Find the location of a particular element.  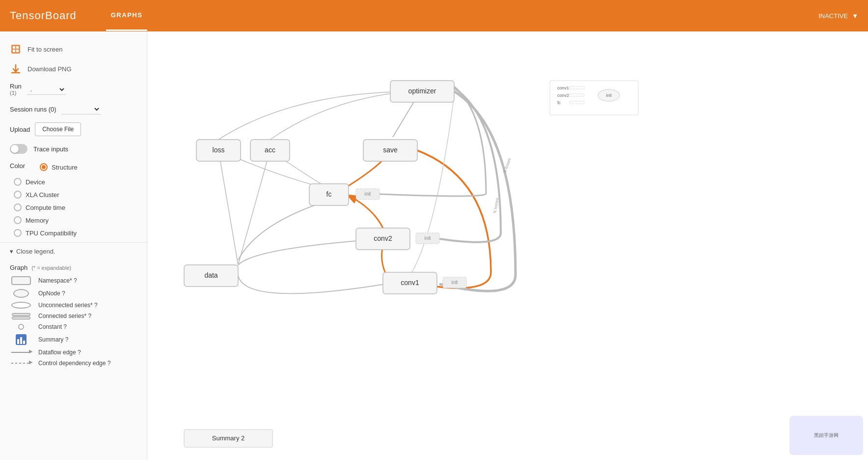

run-section: Run (1) . is located at coordinates (74, 89).